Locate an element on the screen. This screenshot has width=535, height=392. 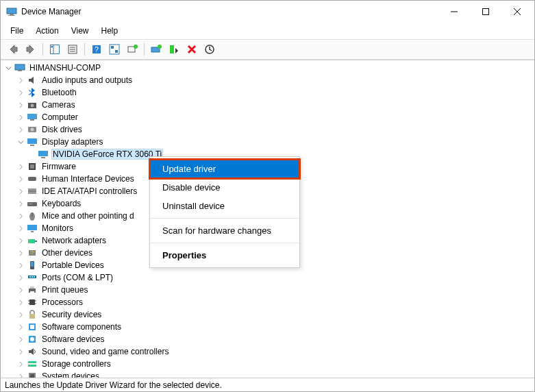
tree-item-label: Disk drives is located at coordinates (62, 130).